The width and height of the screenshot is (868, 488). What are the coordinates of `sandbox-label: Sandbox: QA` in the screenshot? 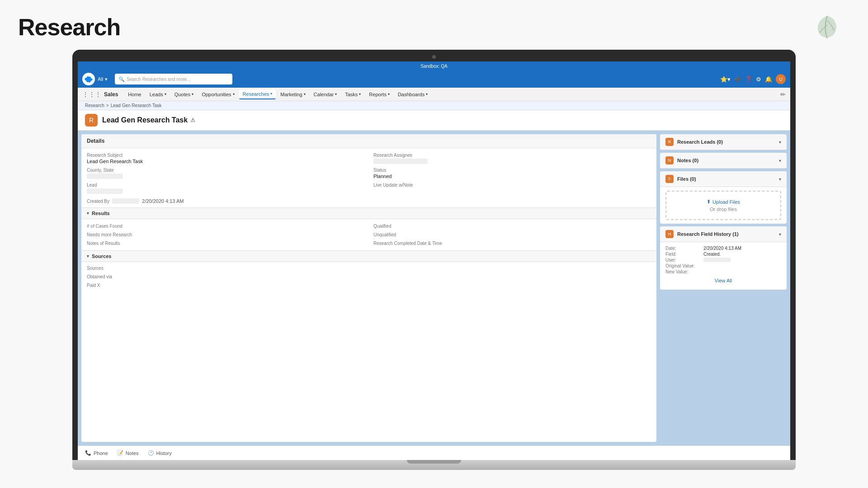 It's located at (434, 66).